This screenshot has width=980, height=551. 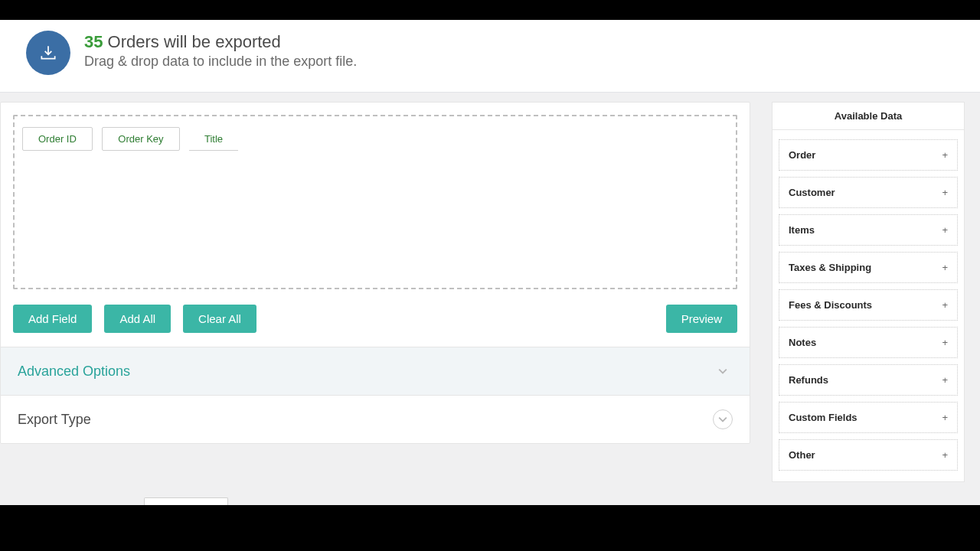 What do you see at coordinates (141, 139) in the screenshot?
I see `field-chip: Order Key` at bounding box center [141, 139].